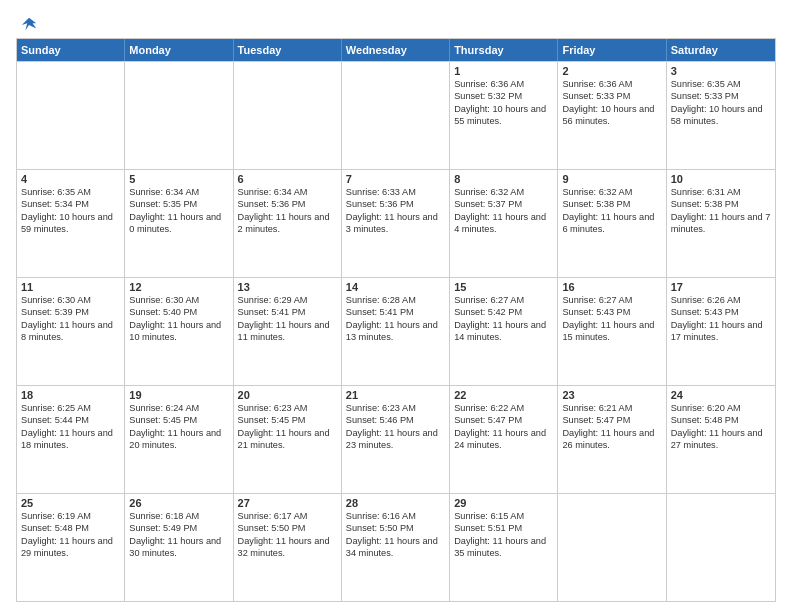  What do you see at coordinates (396, 179) in the screenshot?
I see `day-number: 7` at bounding box center [396, 179].